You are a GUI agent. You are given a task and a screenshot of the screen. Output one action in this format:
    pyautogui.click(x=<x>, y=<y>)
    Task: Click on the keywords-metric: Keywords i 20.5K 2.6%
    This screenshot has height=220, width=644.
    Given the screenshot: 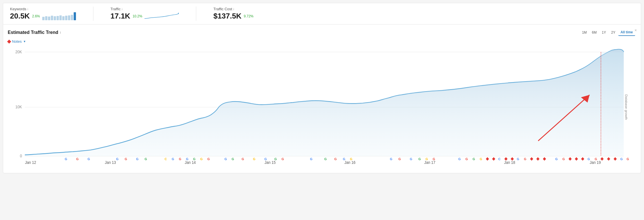 What is the action you would take?
    pyautogui.click(x=43, y=14)
    